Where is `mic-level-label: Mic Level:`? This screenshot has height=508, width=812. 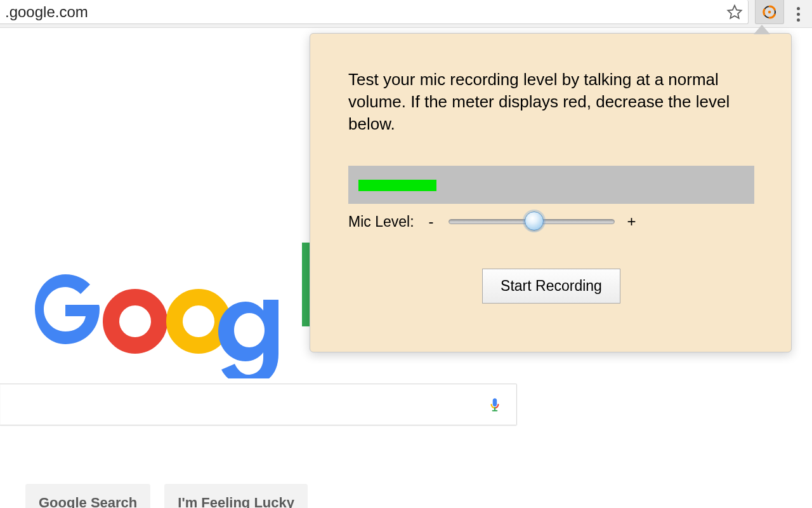 mic-level-label: Mic Level: is located at coordinates (381, 222).